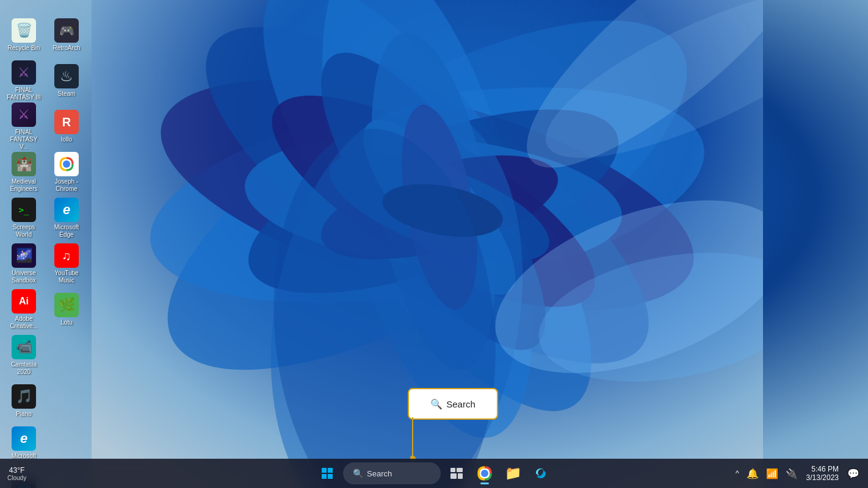  I want to click on weather-desc: Cloudy, so click(17, 478).